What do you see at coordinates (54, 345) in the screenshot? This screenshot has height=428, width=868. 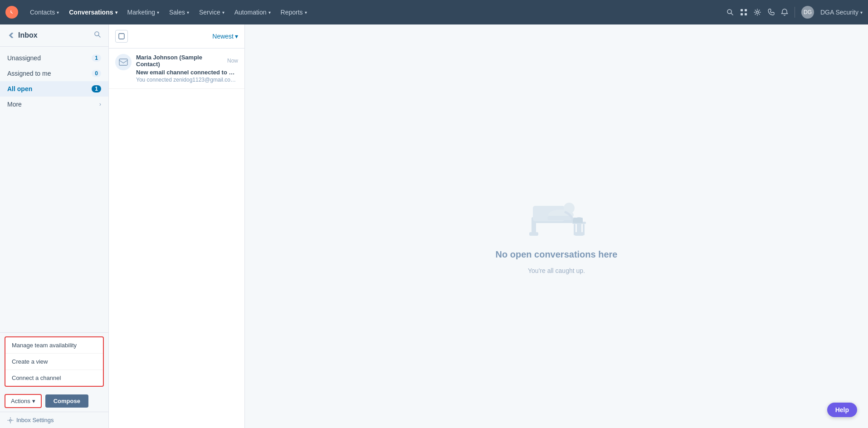 I see `manage-team-availability-item: Manage team availability` at bounding box center [54, 345].